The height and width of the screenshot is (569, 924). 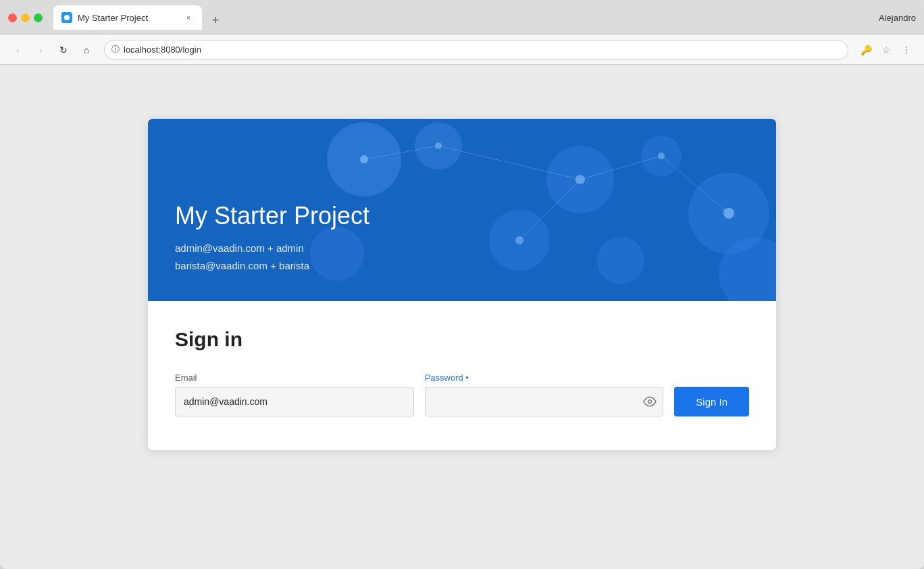 I want to click on bookmark-button: ☆, so click(x=886, y=50).